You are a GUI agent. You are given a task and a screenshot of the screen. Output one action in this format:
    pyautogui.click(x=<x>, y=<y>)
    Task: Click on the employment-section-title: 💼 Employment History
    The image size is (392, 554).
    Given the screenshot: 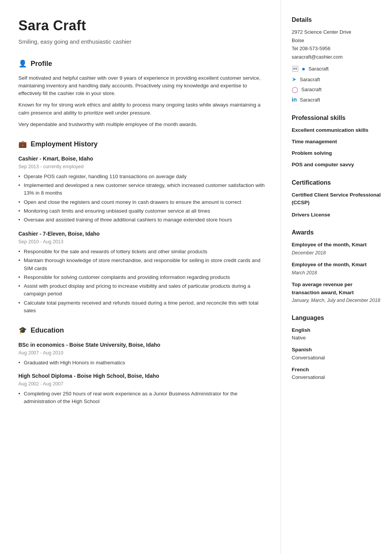 What is the action you would take?
    pyautogui.click(x=142, y=144)
    